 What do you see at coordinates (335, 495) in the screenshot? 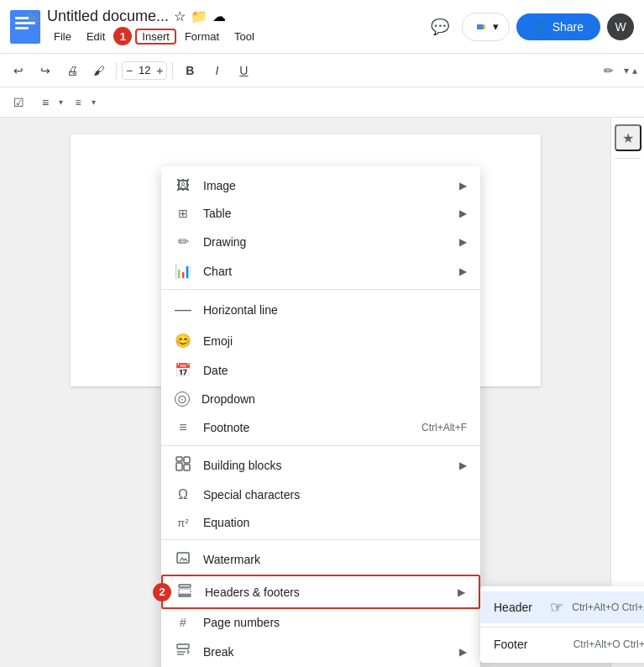
I see `special-chars-label: Special characters` at bounding box center [335, 495].